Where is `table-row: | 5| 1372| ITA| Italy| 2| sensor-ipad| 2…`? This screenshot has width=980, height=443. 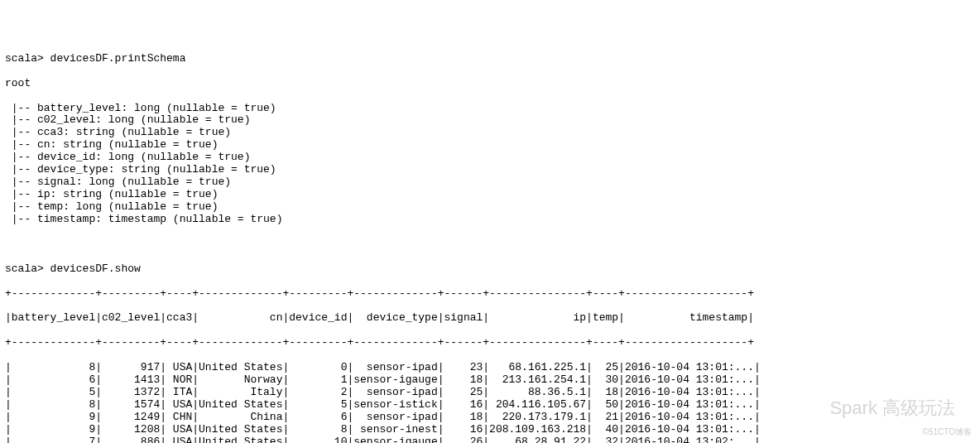 table-row: | 5| 1372| ITA| Italy| 2| sensor-ipad| 2… is located at coordinates (490, 392).